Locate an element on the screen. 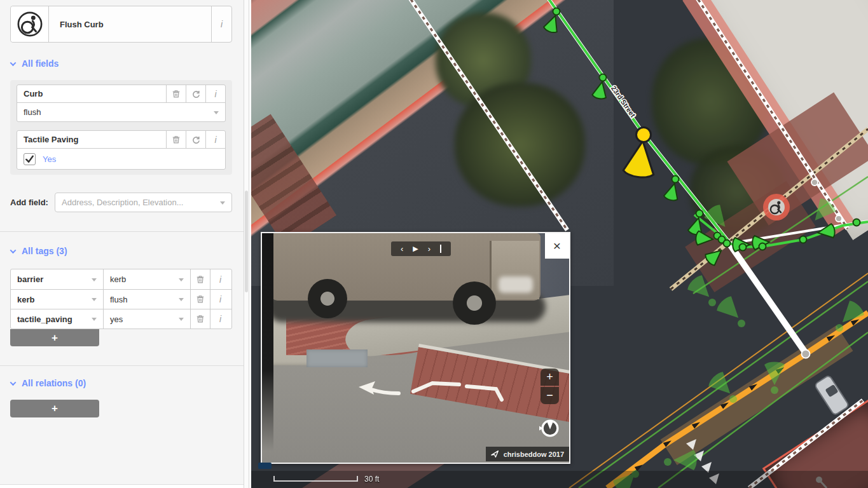 The image size is (868, 488). curb-value-combobox: flush is located at coordinates (121, 112).